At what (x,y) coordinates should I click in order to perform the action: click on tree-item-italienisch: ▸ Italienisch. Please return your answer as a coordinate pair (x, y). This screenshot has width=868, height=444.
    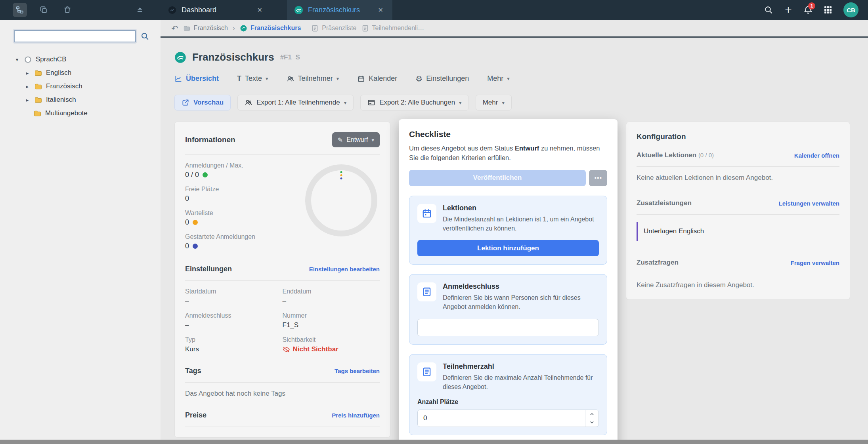
    Looking at the image, I should click on (82, 100).